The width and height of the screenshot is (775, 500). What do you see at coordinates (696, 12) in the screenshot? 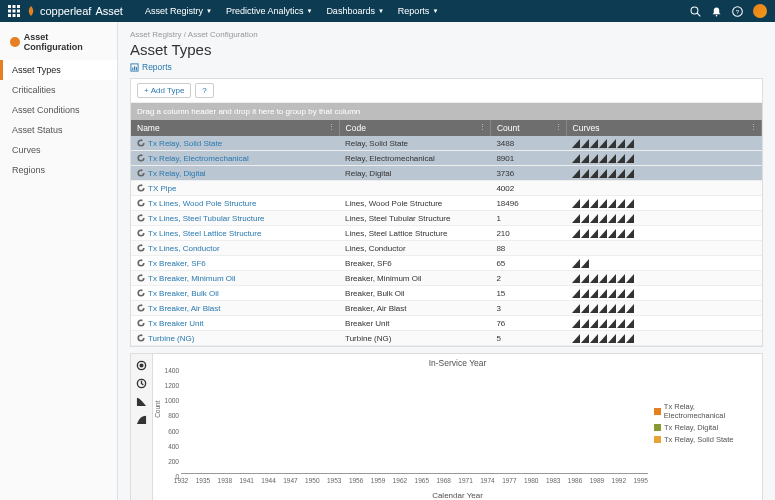
I see `search-icon` at bounding box center [696, 12].